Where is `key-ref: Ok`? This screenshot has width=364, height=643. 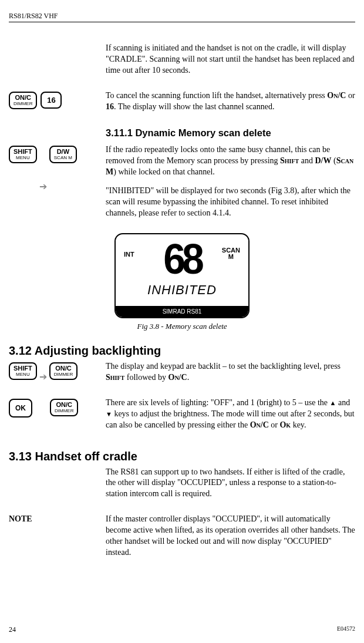
key-ref: Ok is located at coordinates (285, 425).